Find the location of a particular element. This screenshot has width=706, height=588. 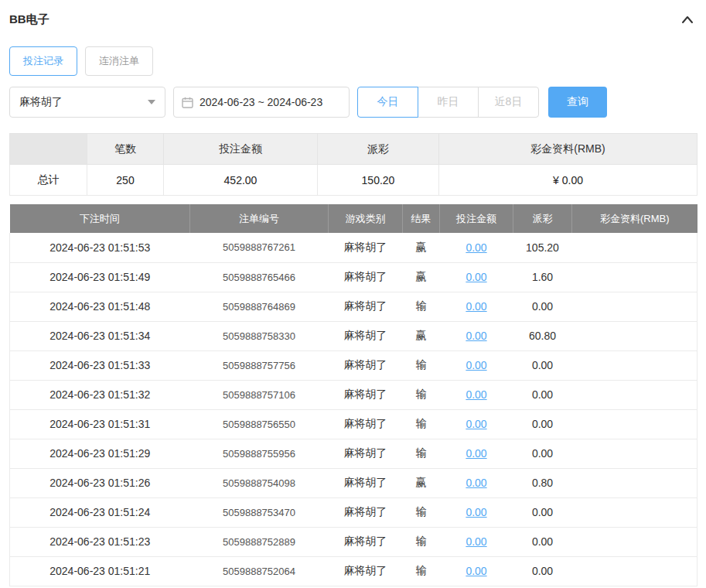

tab-bar: 投注记录 连消注单 is located at coordinates (353, 61).